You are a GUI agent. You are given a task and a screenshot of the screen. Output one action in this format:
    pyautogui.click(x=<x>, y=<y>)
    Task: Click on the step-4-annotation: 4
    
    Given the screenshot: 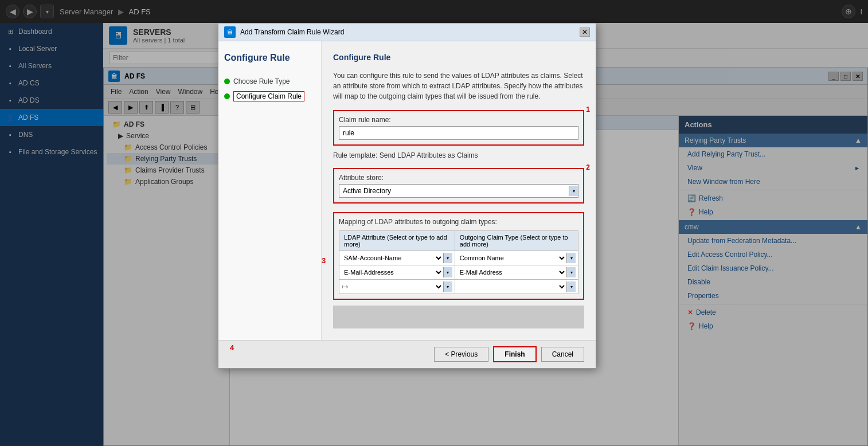 What is the action you would take?
    pyautogui.click(x=232, y=347)
    